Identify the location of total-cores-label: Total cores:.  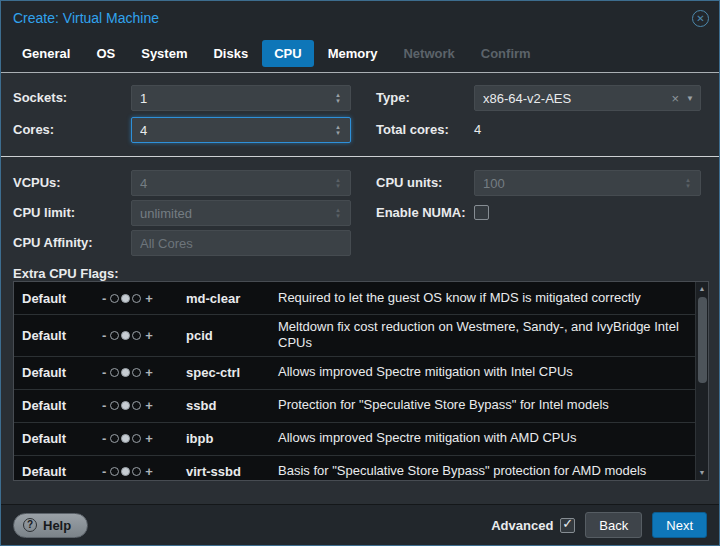
(412, 130).